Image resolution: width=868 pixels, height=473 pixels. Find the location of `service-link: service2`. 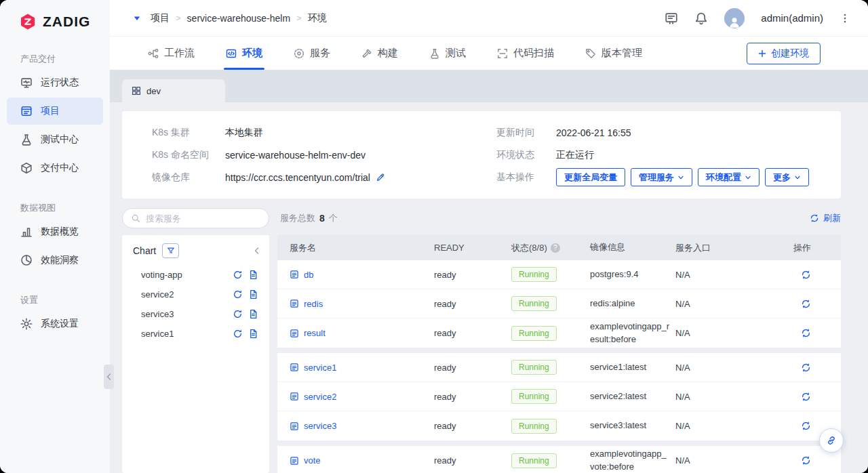

service-link: service2 is located at coordinates (320, 397).